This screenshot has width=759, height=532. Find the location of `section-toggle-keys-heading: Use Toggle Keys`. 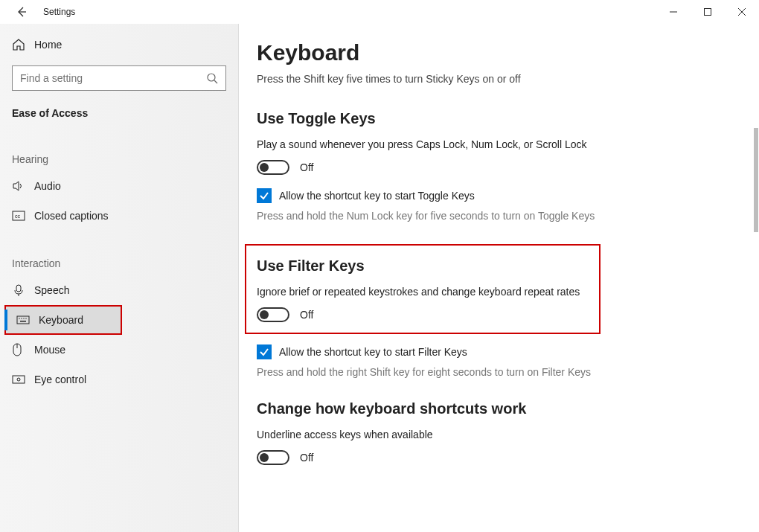

section-toggle-keys-heading: Use Toggle Keys is located at coordinates (493, 119).